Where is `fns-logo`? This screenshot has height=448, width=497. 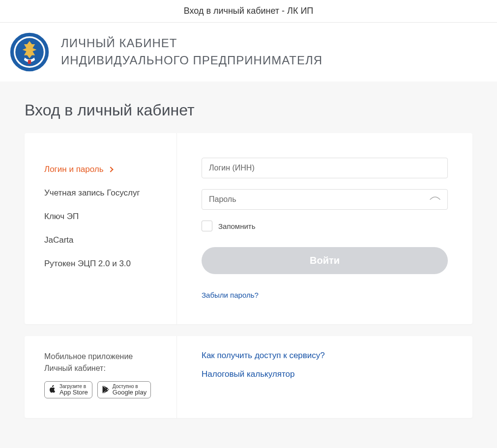 fns-logo is located at coordinates (29, 52).